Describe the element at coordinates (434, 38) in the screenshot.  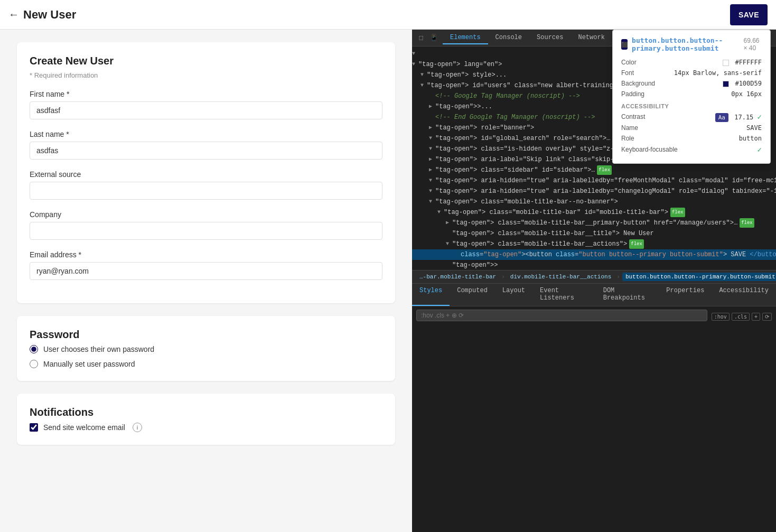
I see `device-icon: 📱` at that location.